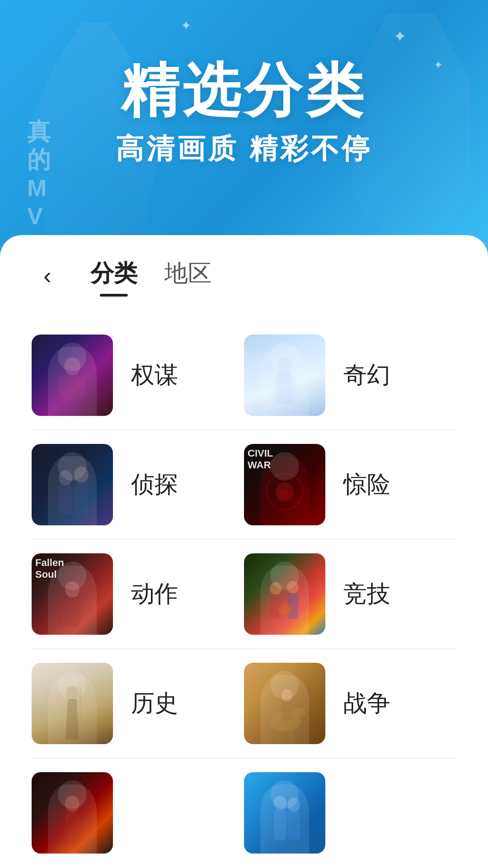 Image resolution: width=488 pixels, height=868 pixels. I want to click on category-item-bottom-left, so click(138, 813).